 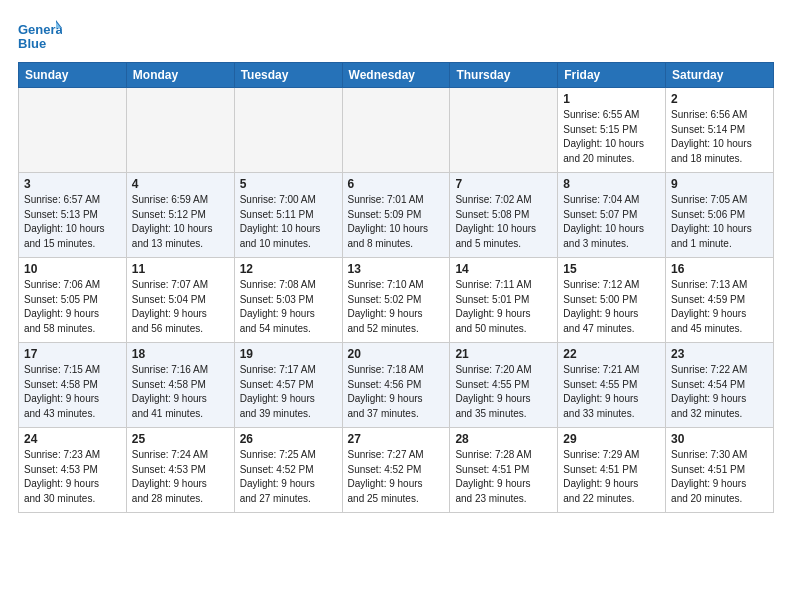 I want to click on day-number: 22, so click(x=612, y=354).